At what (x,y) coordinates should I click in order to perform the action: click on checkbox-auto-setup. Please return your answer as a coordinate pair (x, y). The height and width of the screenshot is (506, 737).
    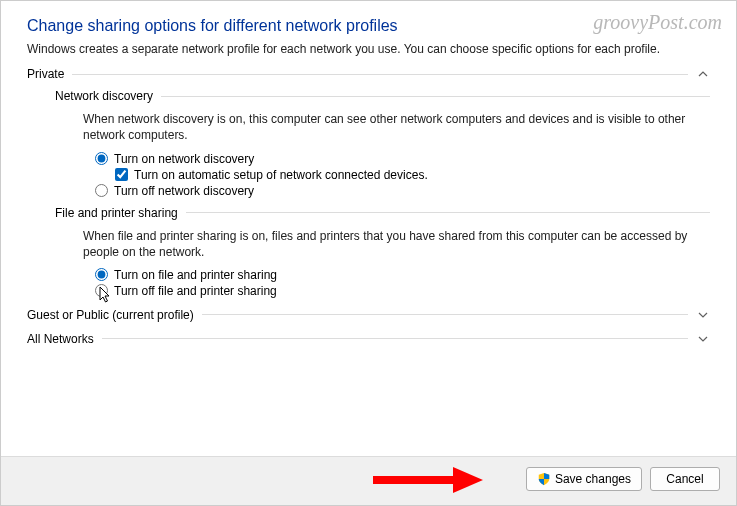
    Looking at the image, I should click on (122, 174).